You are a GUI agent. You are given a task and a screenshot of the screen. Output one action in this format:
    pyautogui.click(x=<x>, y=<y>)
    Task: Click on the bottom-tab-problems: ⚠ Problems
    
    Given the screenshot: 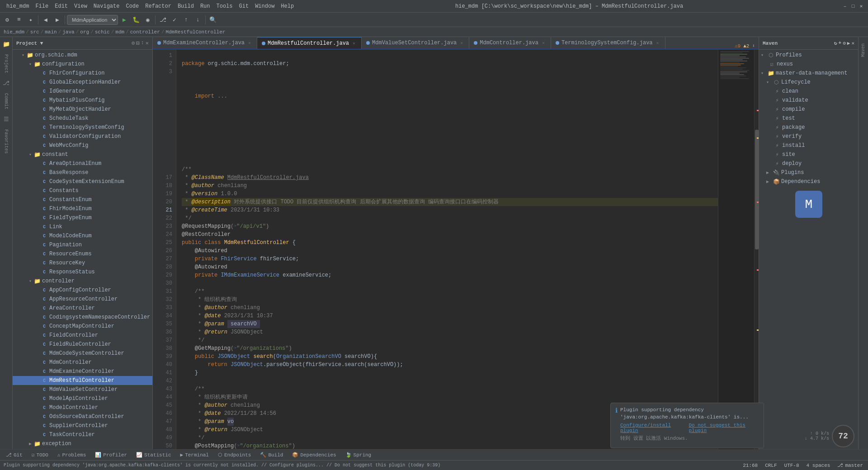 What is the action you would take?
    pyautogui.click(x=71, y=455)
    